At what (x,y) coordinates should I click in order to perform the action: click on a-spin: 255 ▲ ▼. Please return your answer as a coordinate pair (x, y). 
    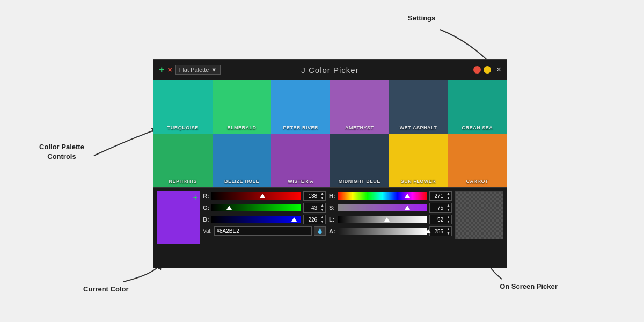
    Looking at the image, I should click on (441, 231).